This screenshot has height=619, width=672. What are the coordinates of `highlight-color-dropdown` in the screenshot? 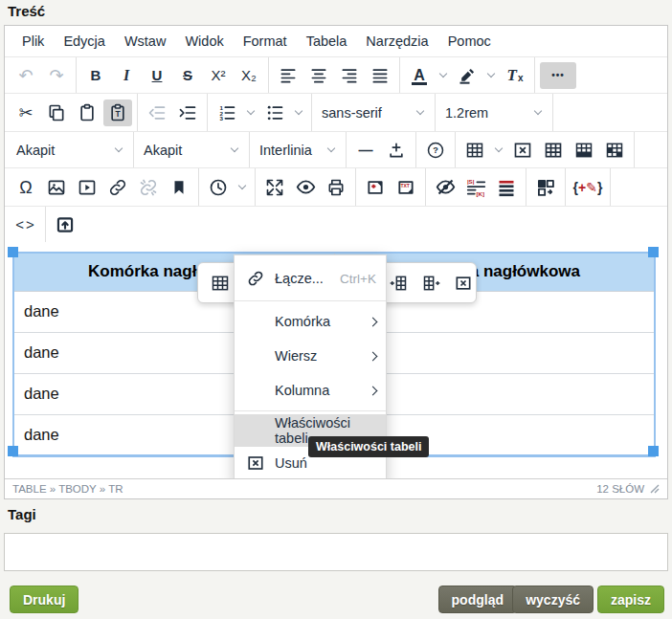 It's located at (491, 76).